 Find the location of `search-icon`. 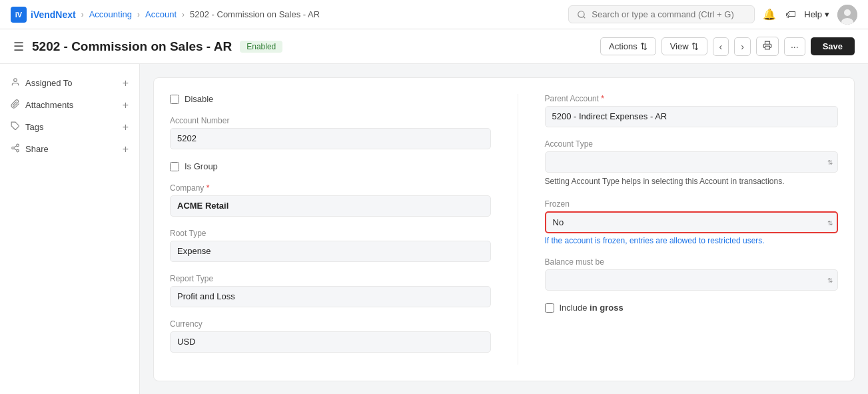

search-icon is located at coordinates (582, 15).